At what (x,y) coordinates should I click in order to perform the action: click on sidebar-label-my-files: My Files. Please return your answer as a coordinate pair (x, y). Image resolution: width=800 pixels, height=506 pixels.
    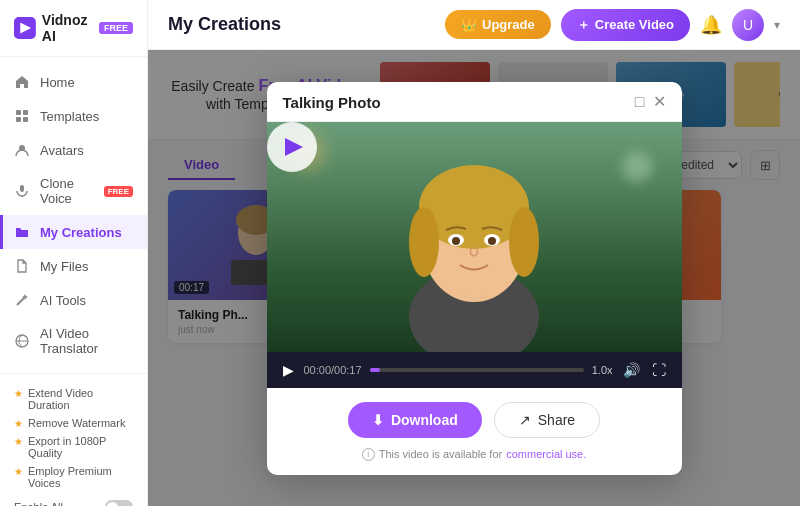
    Looking at the image, I should click on (64, 266).